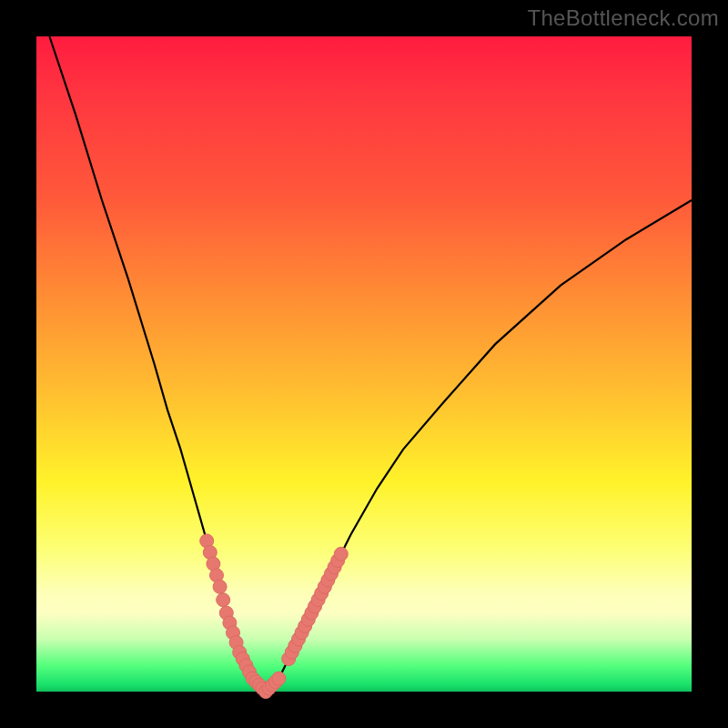  I want to click on curve-markers, so click(275, 617).